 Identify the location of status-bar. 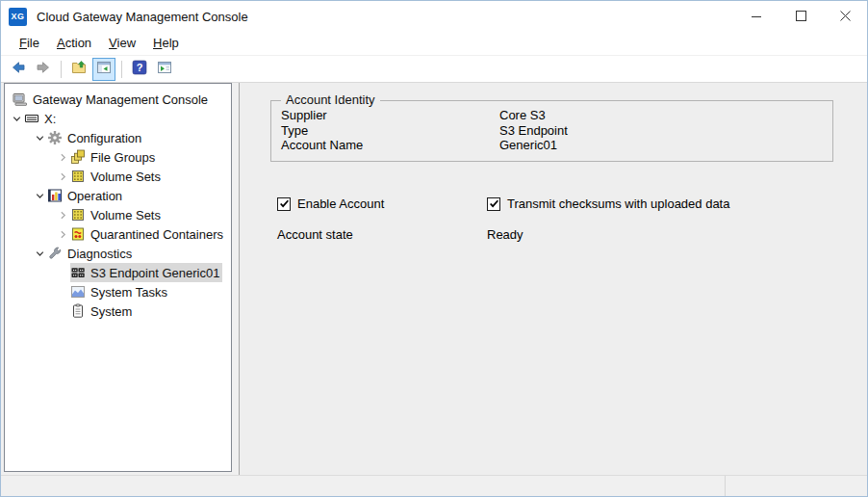
(434, 485).